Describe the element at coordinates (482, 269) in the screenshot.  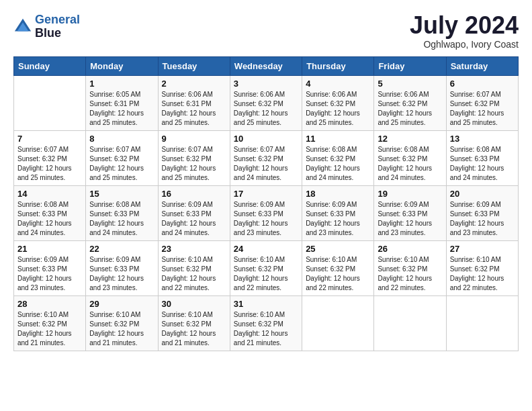
I see `calendar-cell: 27Sunrise: 6:10 AMSunset: 6:32 PMDayligh…` at that location.